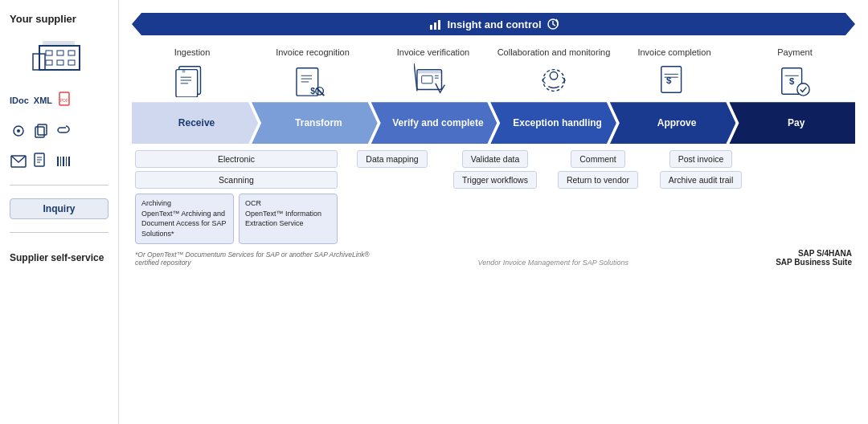 The image size is (868, 424). I want to click on vim-label: Vendor Invoice Management for SAP Soluti…, so click(553, 263).